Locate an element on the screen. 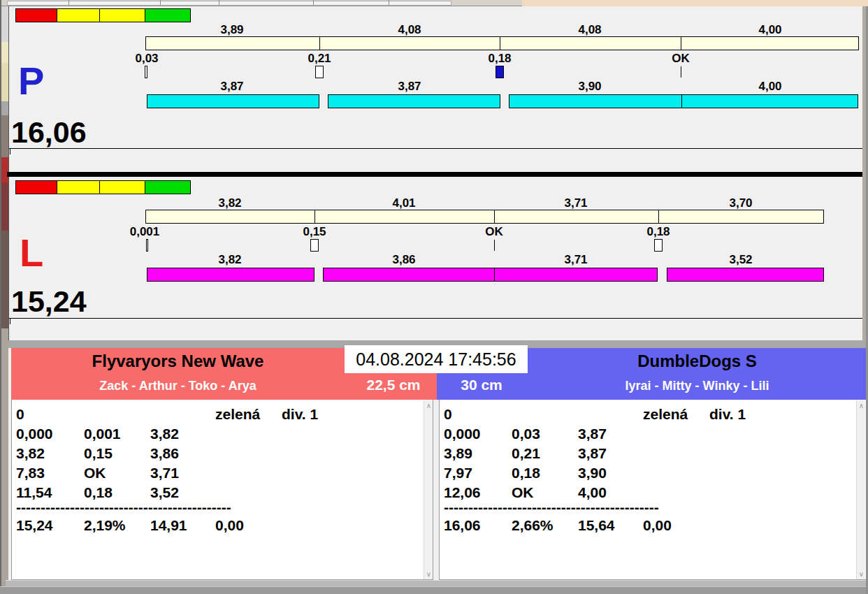 This screenshot has width=868, height=594. left-row2-cum: 3,82 is located at coordinates (31, 454).